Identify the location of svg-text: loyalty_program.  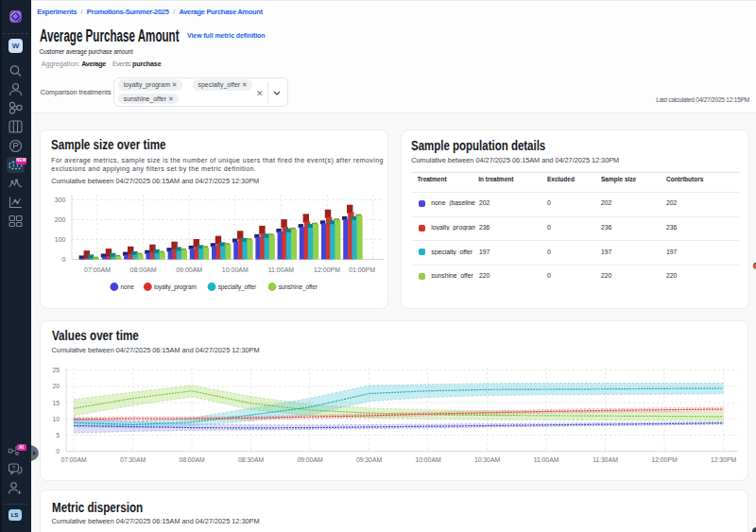
(176, 287).